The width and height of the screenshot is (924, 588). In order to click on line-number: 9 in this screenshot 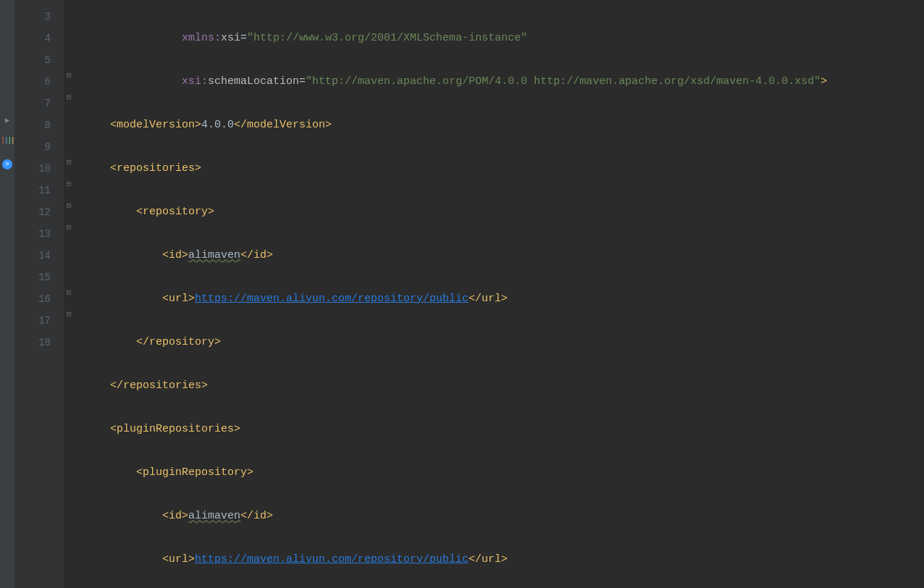, I will do `click(39, 147)`.